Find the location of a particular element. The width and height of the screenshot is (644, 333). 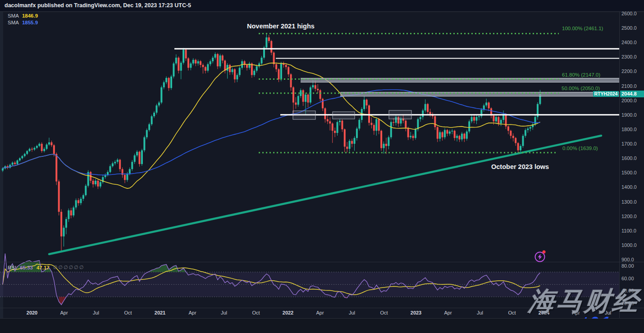

price-axis-label: 1200.0 is located at coordinates (629, 216).